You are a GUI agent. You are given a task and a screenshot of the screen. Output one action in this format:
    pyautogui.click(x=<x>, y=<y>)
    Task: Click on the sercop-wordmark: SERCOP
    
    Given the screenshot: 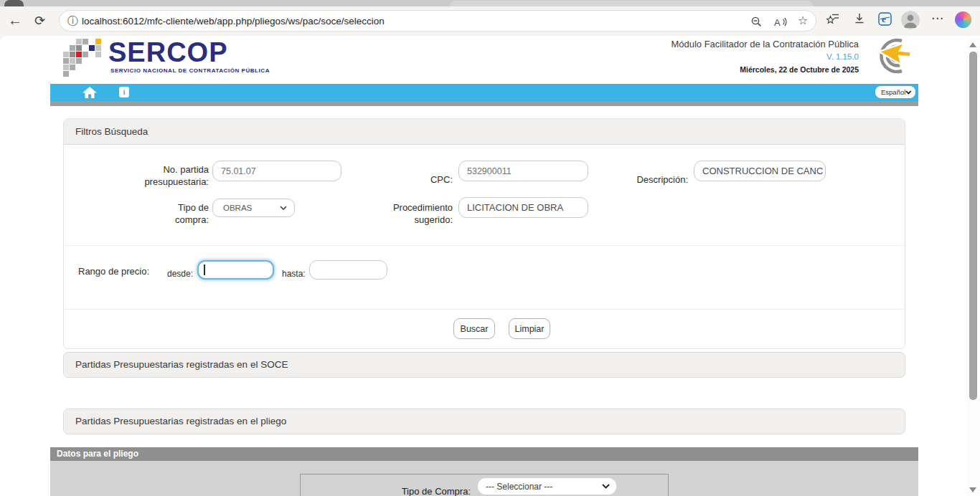 What is the action you would take?
    pyautogui.click(x=168, y=53)
    